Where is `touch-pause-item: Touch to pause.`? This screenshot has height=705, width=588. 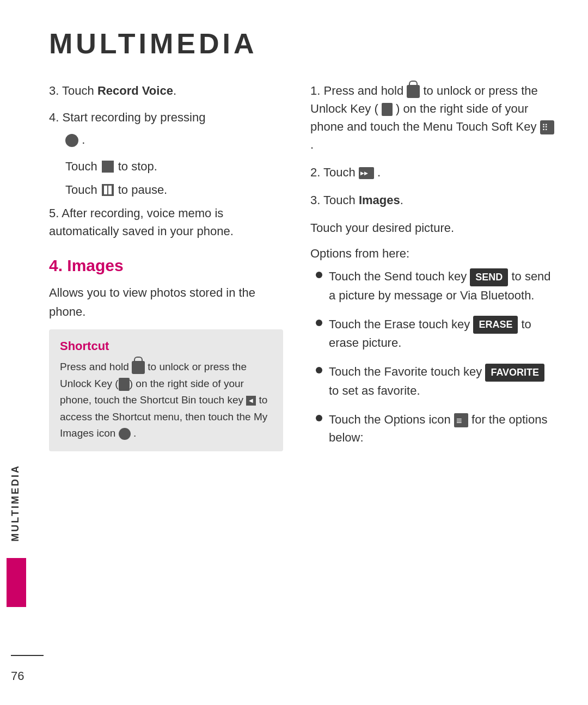 touch-pause-item: Touch to pause. is located at coordinates (174, 189).